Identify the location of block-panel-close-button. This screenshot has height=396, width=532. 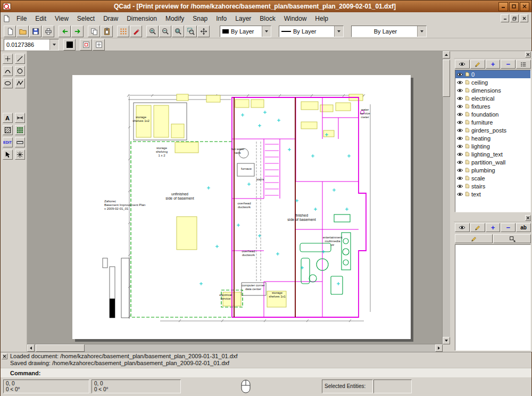
(528, 218).